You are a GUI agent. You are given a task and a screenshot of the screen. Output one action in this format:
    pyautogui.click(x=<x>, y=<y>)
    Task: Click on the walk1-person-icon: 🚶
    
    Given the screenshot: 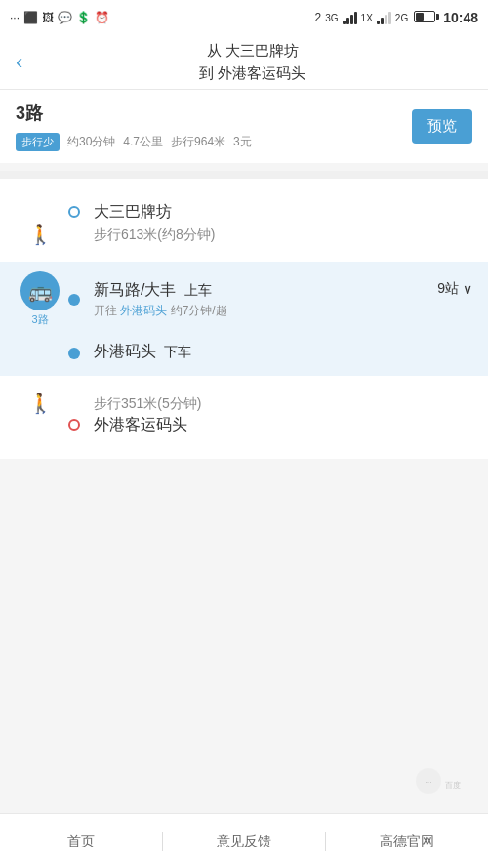 What is the action you would take?
    pyautogui.click(x=41, y=234)
    